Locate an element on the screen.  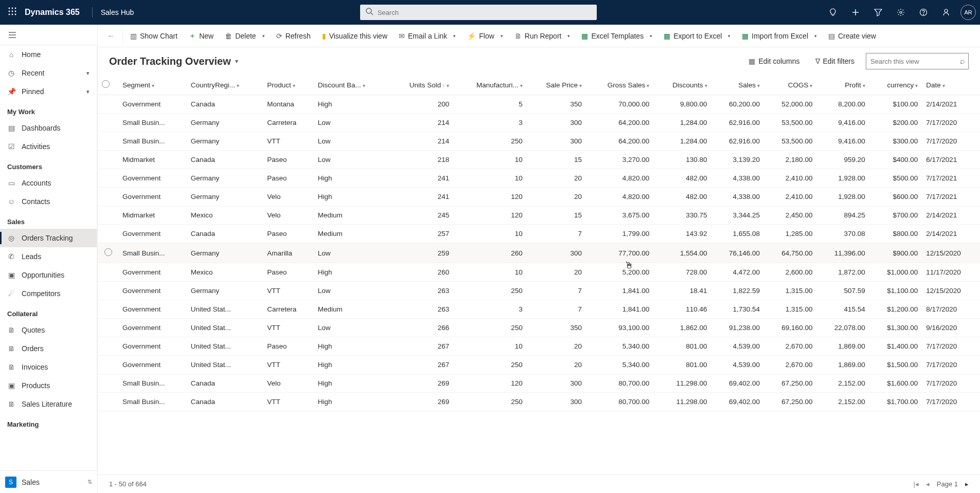
cmd-email-link: ✉Email a Link is located at coordinates (427, 36).